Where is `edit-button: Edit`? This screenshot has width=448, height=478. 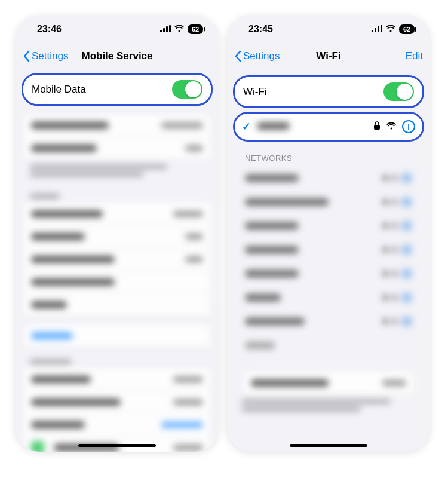
edit-button: Edit is located at coordinates (415, 56).